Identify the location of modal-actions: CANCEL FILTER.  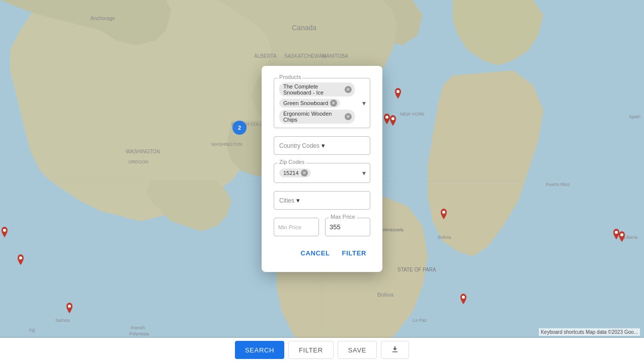
(322, 253).